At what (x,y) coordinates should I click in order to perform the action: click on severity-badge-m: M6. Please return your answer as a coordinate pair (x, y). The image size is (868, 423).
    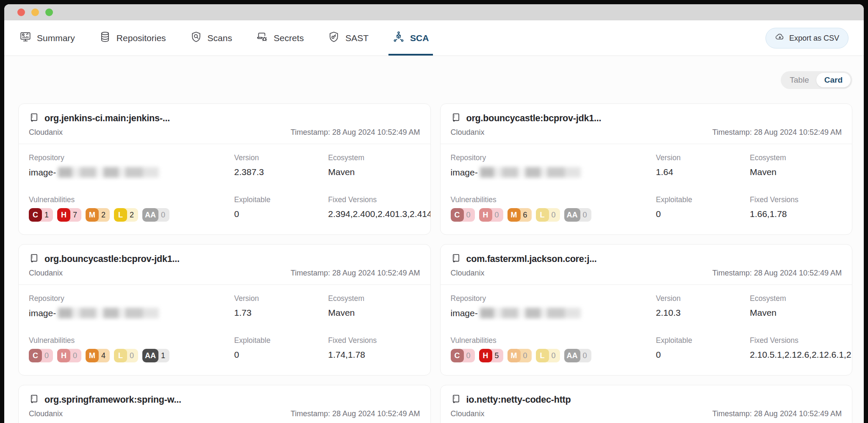
    Looking at the image, I should click on (519, 215).